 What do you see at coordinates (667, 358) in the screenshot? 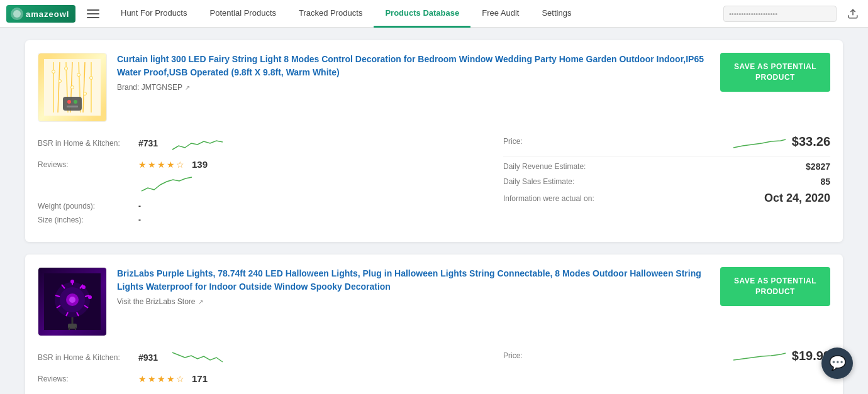
I see `product-2-right-stats: Price: $19.99` at bounding box center [667, 358].